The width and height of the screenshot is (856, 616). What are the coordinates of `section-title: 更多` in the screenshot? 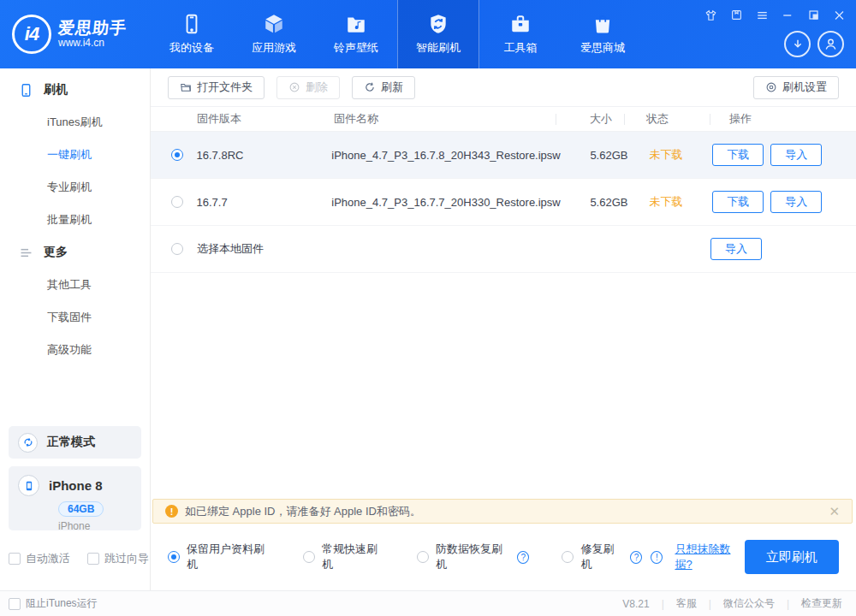 It's located at (56, 252).